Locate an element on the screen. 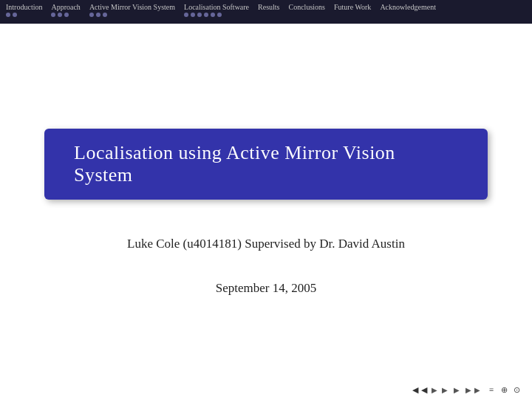 This screenshot has width=532, height=400. nav-label-results: Results is located at coordinates (269, 7).